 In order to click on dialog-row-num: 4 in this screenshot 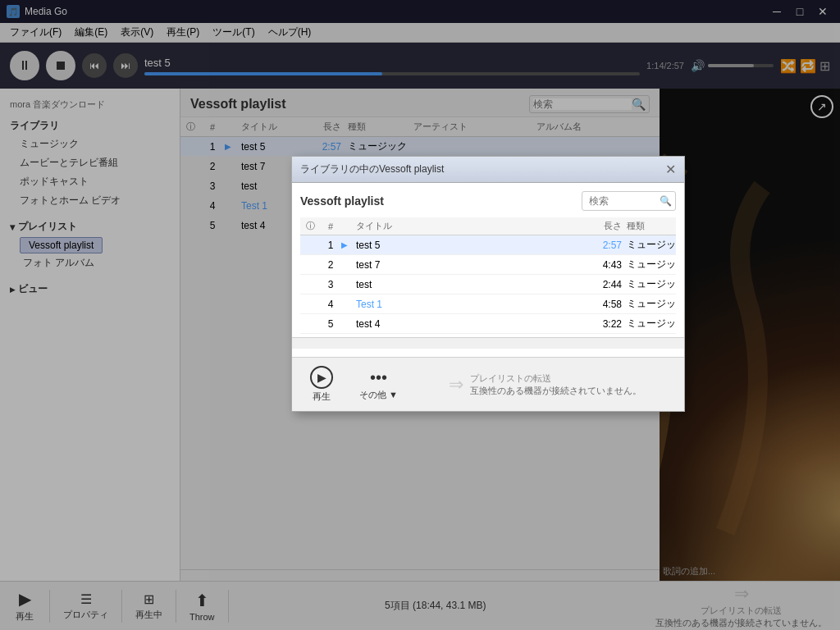, I will do `click(331, 304)`.